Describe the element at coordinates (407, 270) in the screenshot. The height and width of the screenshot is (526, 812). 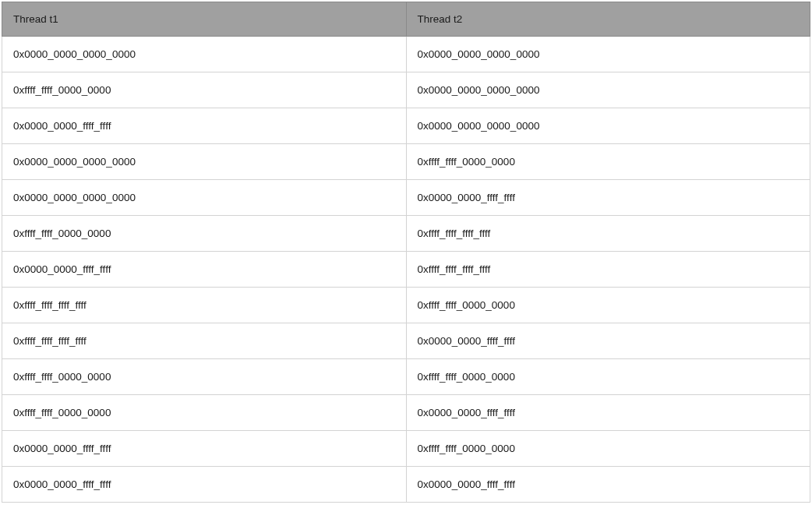
I see `table-row: 0x0000_0000_ffff_ffff 0xffff_ffff_ffff_f…` at that location.